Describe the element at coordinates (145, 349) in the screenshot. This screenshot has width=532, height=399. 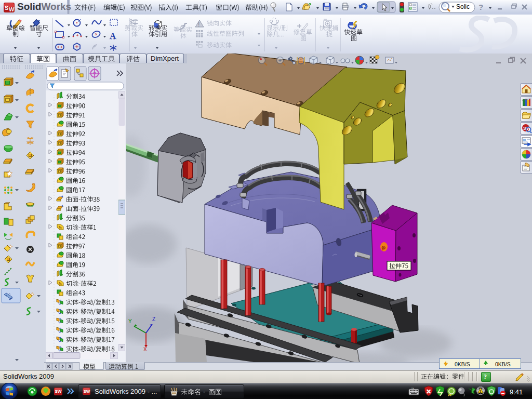
I see `svg-text: X` at that location.